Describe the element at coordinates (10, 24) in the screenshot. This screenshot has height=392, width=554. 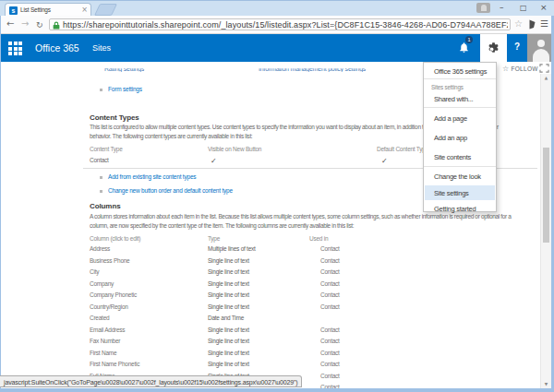
I see `back-icon: ←` at that location.